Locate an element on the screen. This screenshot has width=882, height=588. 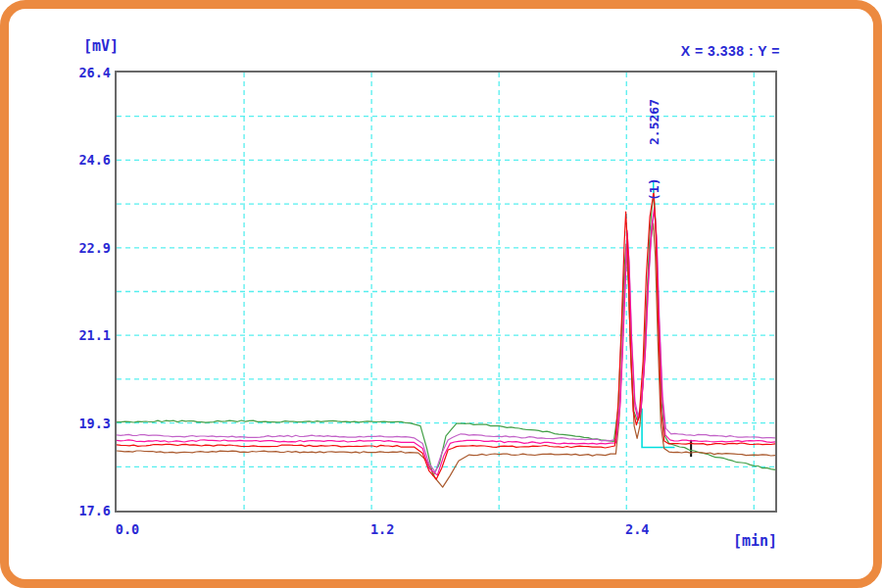
y-tick-label: 19.3 is located at coordinates (94, 423).